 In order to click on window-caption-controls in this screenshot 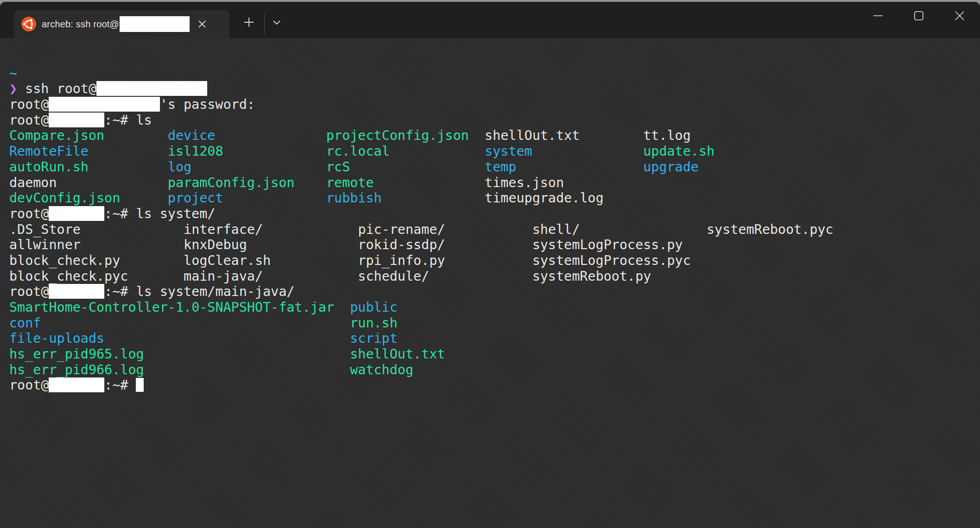, I will do `click(919, 16)`.